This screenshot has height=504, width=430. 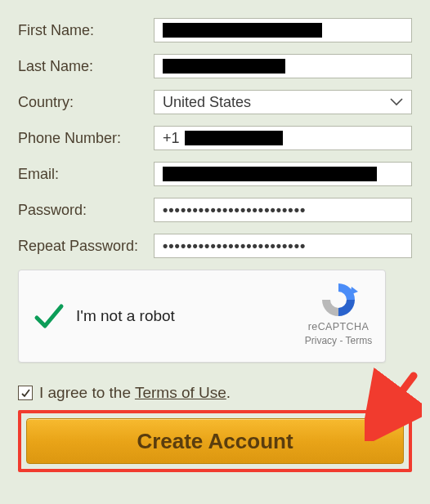 What do you see at coordinates (86, 175) in the screenshot?
I see `label-email: Email:` at bounding box center [86, 175].